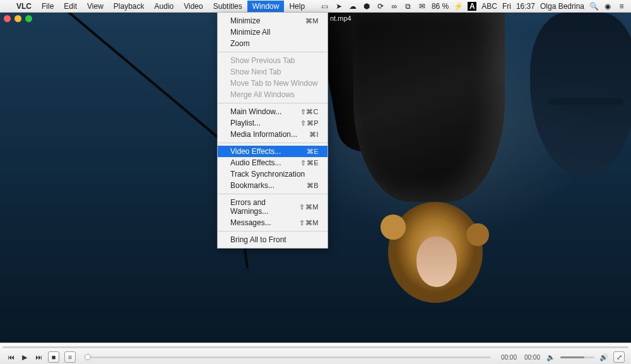  I want to click on sync-icon: ⟳, so click(380, 6).